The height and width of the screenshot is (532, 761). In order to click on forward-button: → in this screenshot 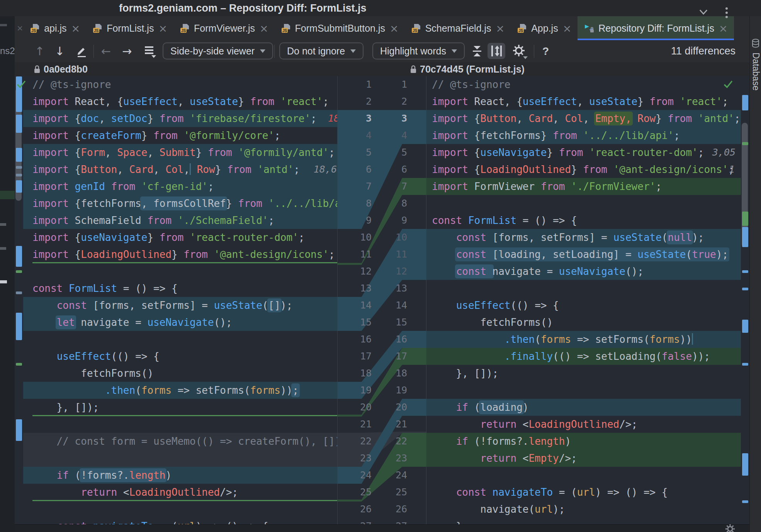, I will do `click(127, 51)`.